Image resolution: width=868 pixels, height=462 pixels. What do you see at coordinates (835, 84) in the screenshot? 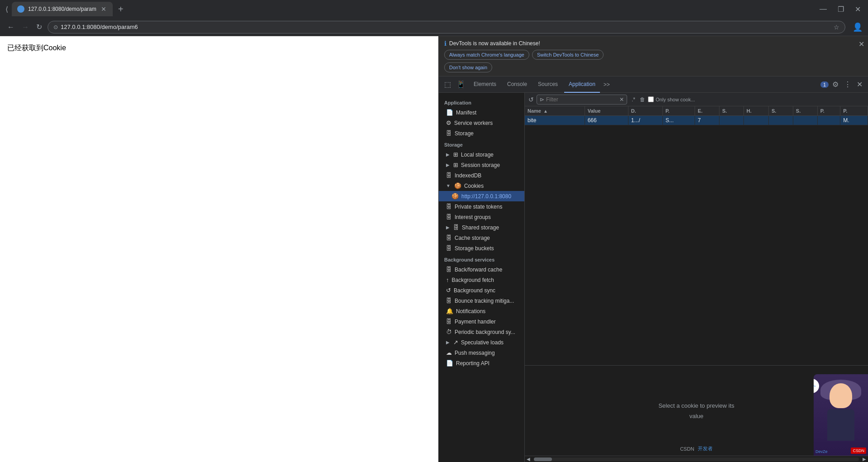
I see `settings-btn: ⚙` at bounding box center [835, 84].